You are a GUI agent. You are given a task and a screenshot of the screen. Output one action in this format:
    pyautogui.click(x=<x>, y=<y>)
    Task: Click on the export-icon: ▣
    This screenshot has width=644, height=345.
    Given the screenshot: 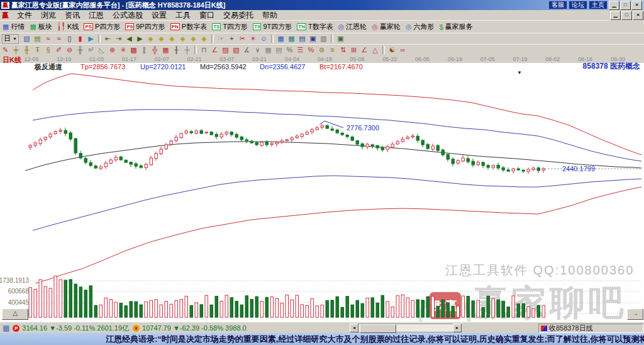 What is the action you would take?
    pyautogui.click(x=341, y=39)
    